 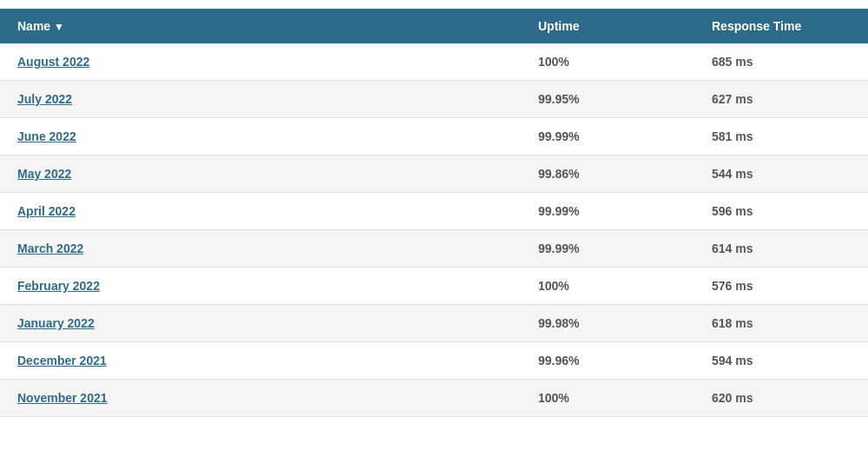 I want to click on table-row: February 2022100%576 ms, so click(x=434, y=287).